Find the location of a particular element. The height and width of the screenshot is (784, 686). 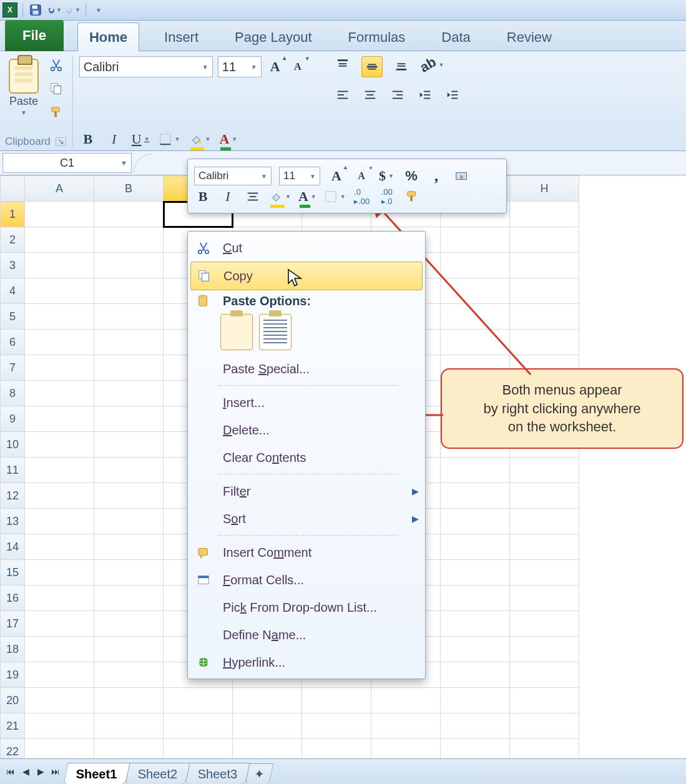

cell-B12 is located at coordinates (129, 496).